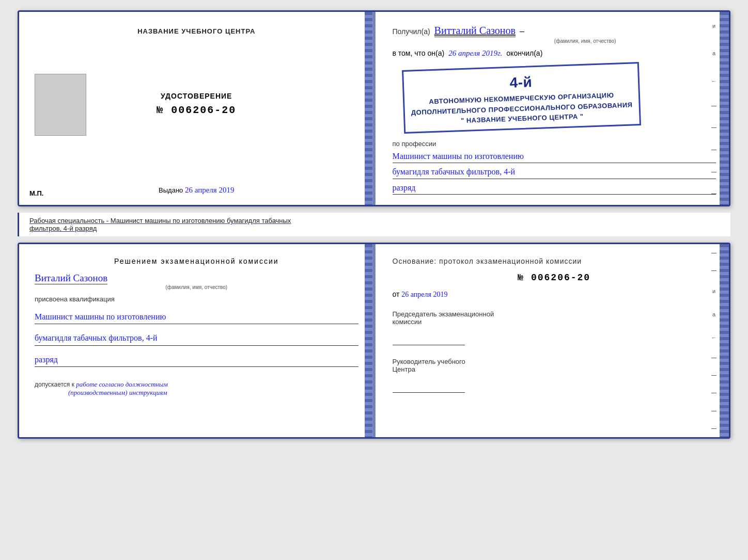 The width and height of the screenshot is (748, 560). I want to click on dash1, so click(714, 106).